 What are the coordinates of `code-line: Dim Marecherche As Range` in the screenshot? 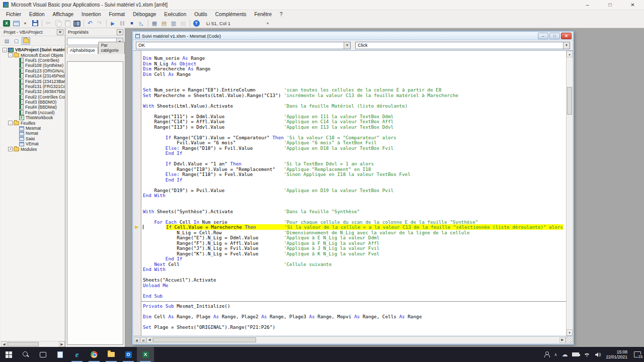 It's located at (350, 69).